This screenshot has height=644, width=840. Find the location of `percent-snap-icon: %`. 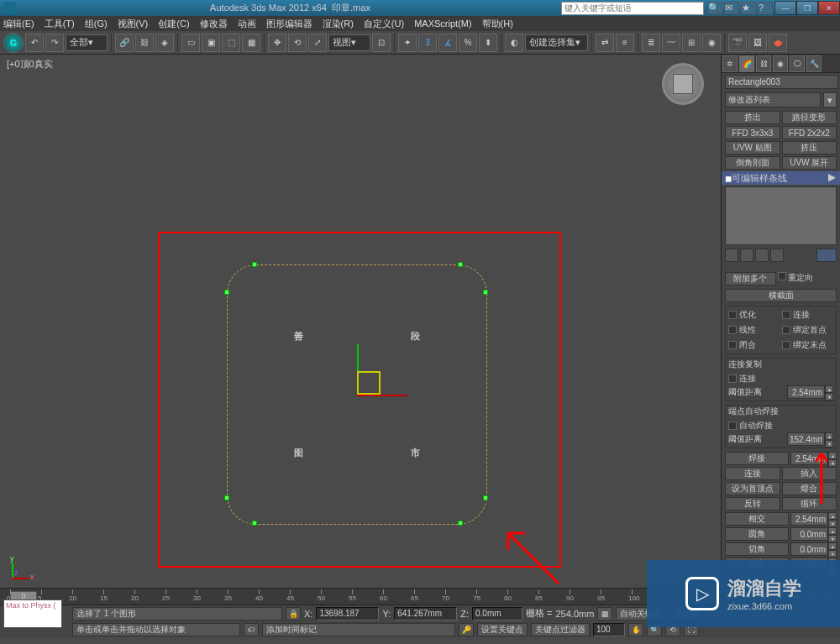

percent-snap-icon: % is located at coordinates (468, 43).